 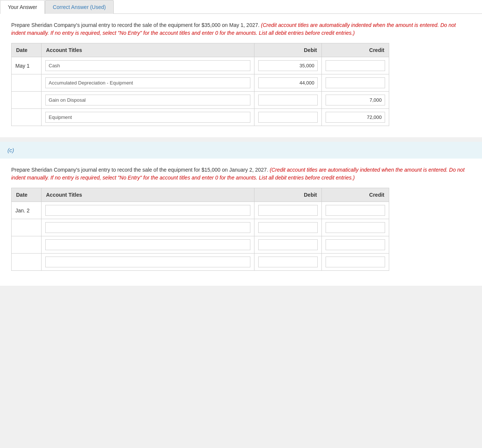 I want to click on c-header-credit: Credit, so click(x=356, y=195).